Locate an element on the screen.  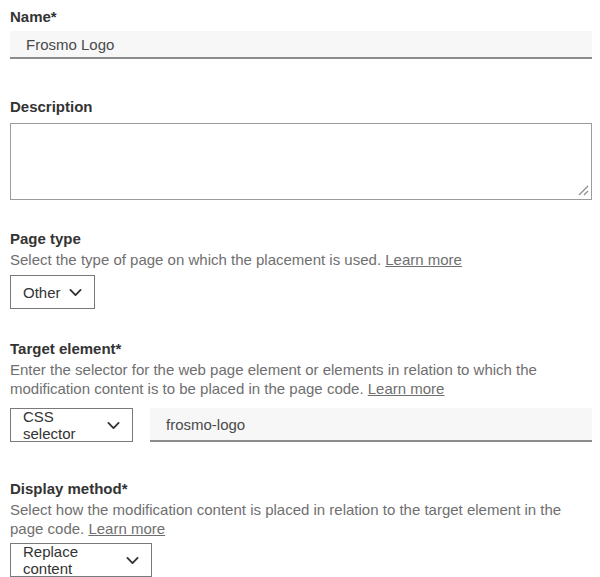
resize-handle-icon is located at coordinates (583, 190).